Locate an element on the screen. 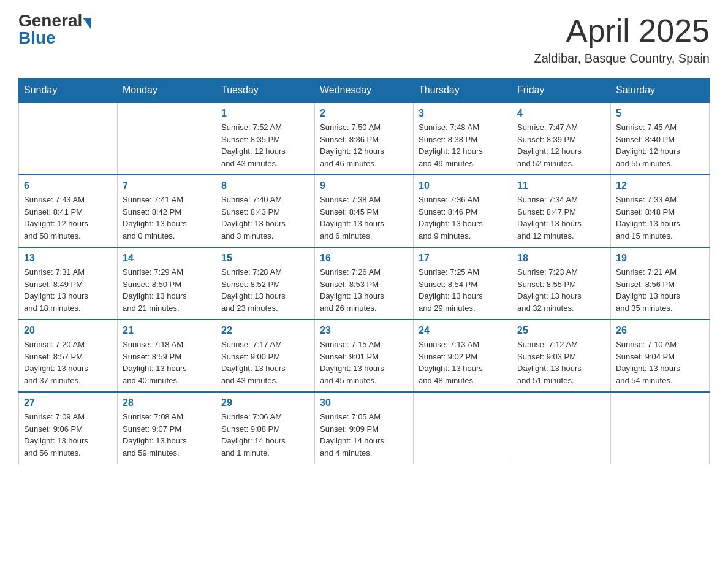 Image resolution: width=728 pixels, height=563 pixels. day-info: Sunrise: 7:33 AM Sunset: 8:48 PM Dayligh… is located at coordinates (660, 218).